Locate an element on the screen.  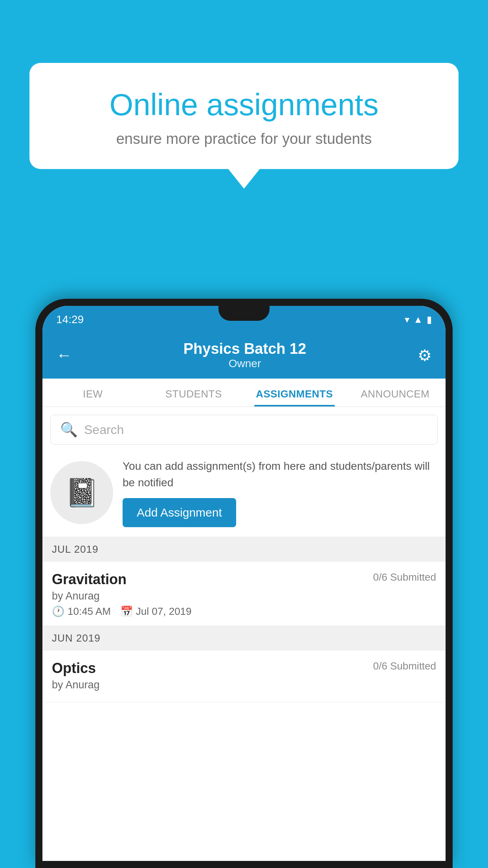
assignment-item-gravitation: Gravitation 0/6 Submitted by Anurag 🕐 10… is located at coordinates (244, 594).